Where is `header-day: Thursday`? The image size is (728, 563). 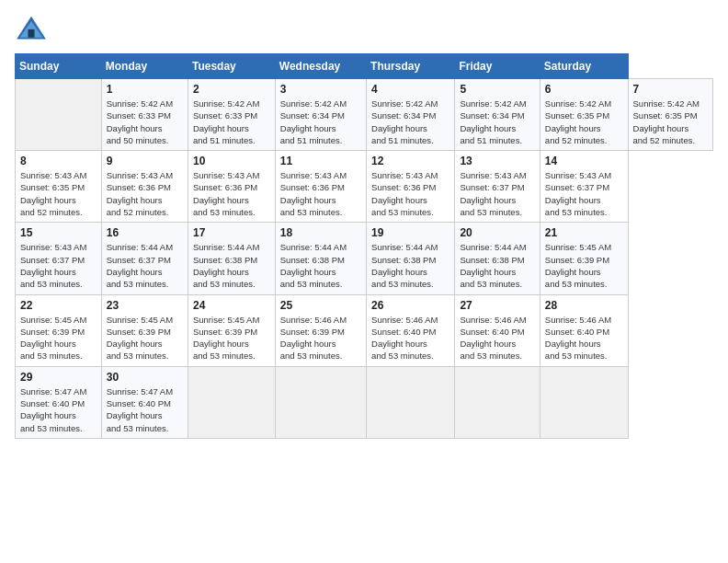
header-day: Thursday is located at coordinates (411, 66).